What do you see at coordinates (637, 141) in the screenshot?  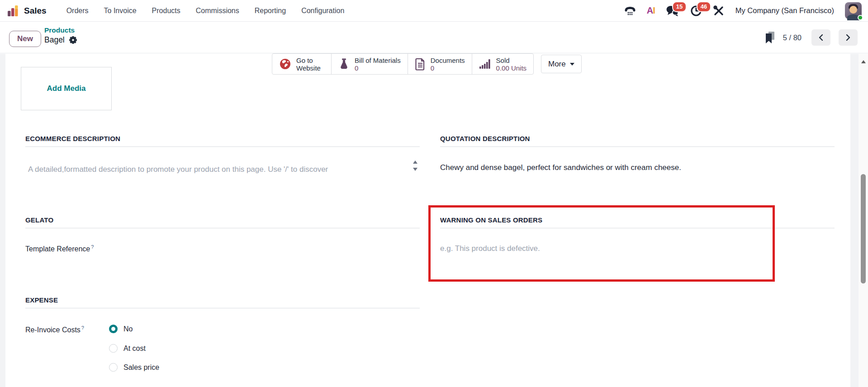 I see `quotation-description-heading: QUOTATION DESCRIPTION` at bounding box center [637, 141].